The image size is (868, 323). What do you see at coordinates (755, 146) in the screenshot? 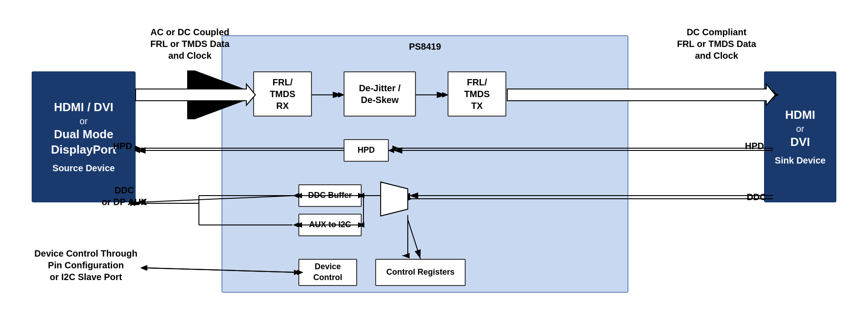
I see `hpd-right-label: HPD` at bounding box center [755, 146].